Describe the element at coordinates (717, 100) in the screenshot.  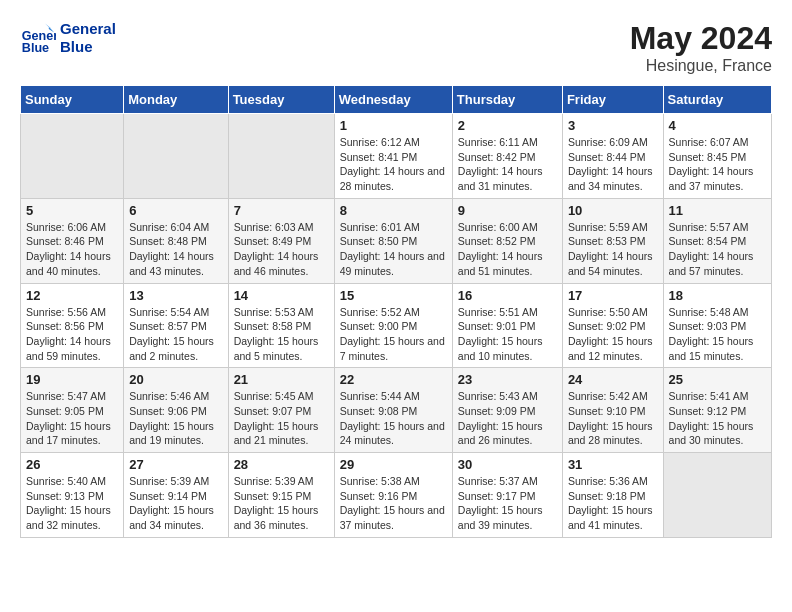
I see `day-header-saturday: Saturday` at that location.